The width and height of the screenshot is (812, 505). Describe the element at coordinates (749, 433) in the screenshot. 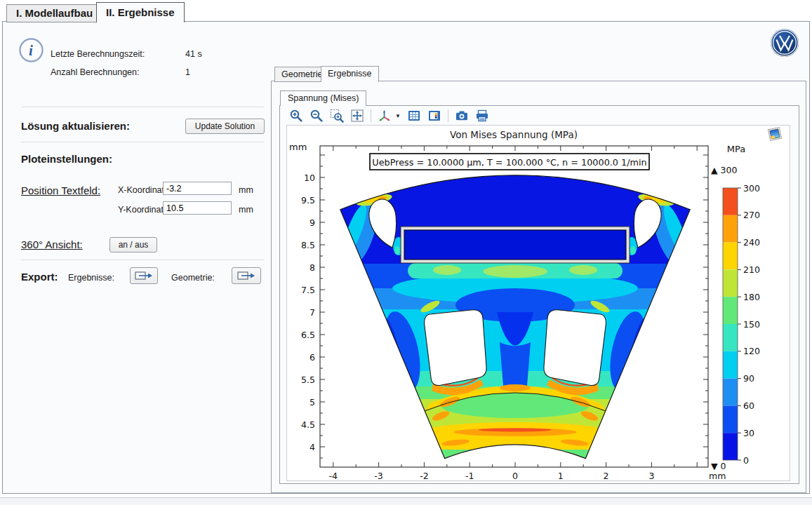

I see `svg-text: 30` at that location.